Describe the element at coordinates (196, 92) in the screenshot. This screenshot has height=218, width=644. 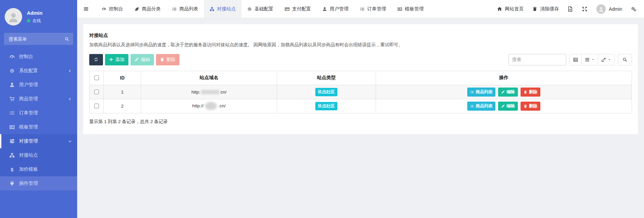
I see `url-prefix: http:` at that location.